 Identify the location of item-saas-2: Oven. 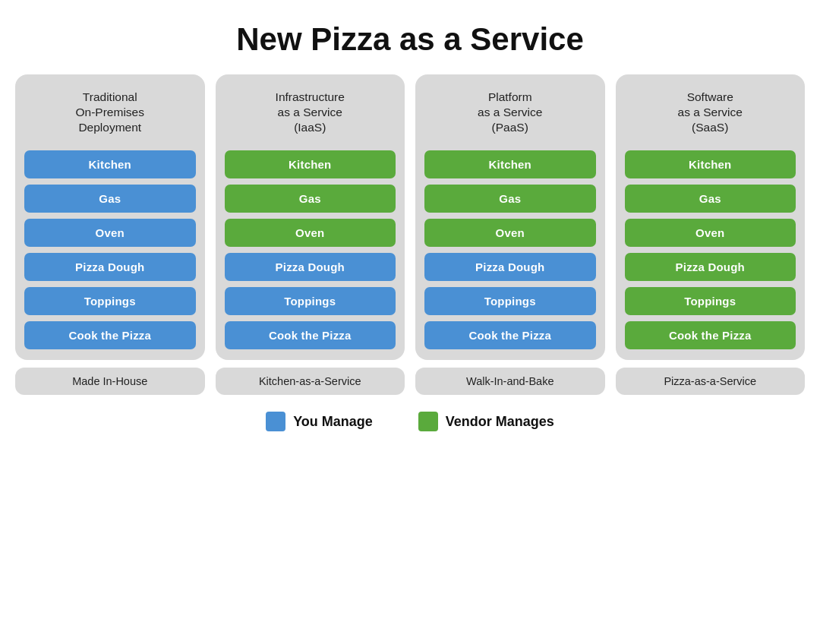
(711, 232).